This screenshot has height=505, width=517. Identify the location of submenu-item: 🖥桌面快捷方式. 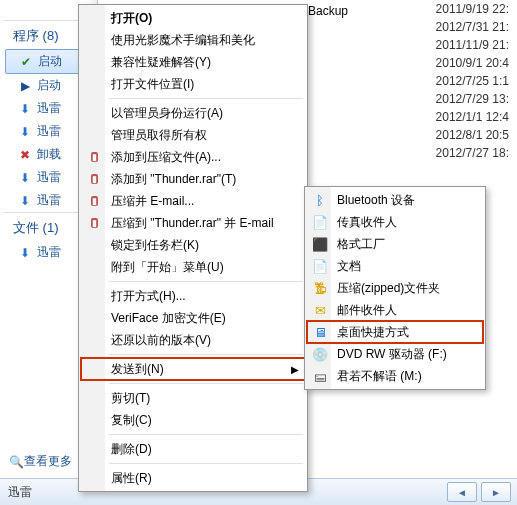
(395, 332).